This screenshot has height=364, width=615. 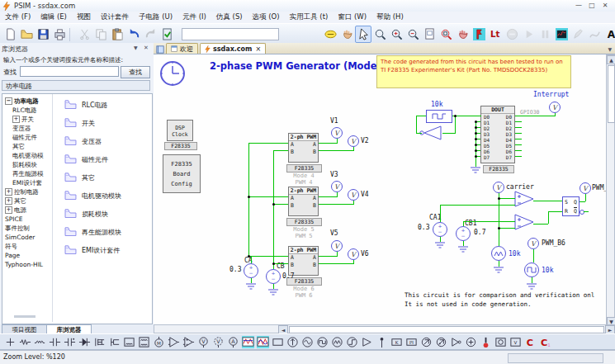 I want to click on transformer-3w-icon, so click(x=144, y=342).